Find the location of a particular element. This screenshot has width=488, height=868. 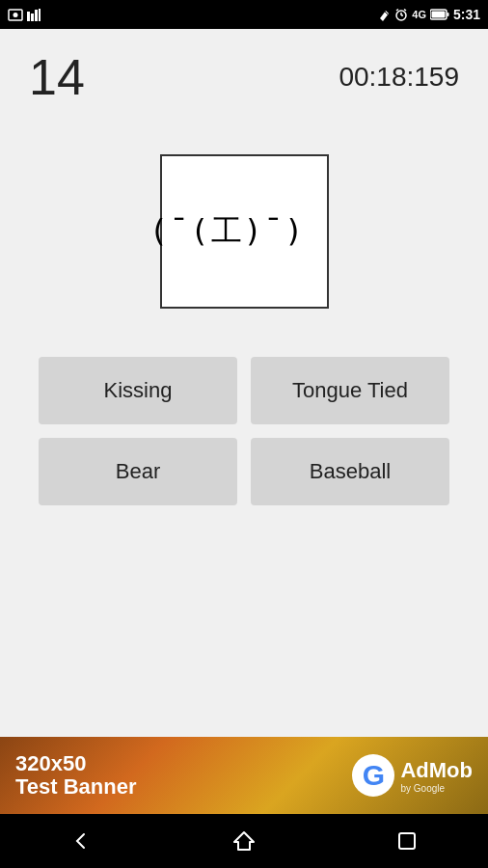

battery-icon is located at coordinates (440, 14).